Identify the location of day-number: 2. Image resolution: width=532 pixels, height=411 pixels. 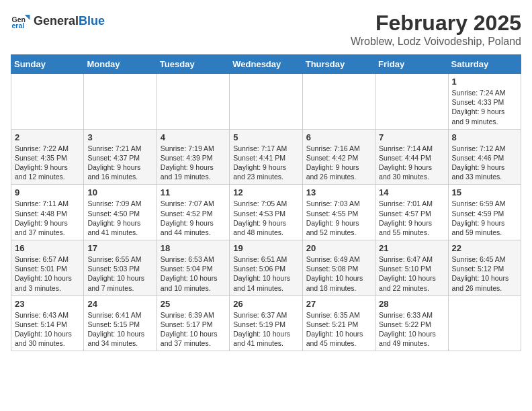
(47, 137).